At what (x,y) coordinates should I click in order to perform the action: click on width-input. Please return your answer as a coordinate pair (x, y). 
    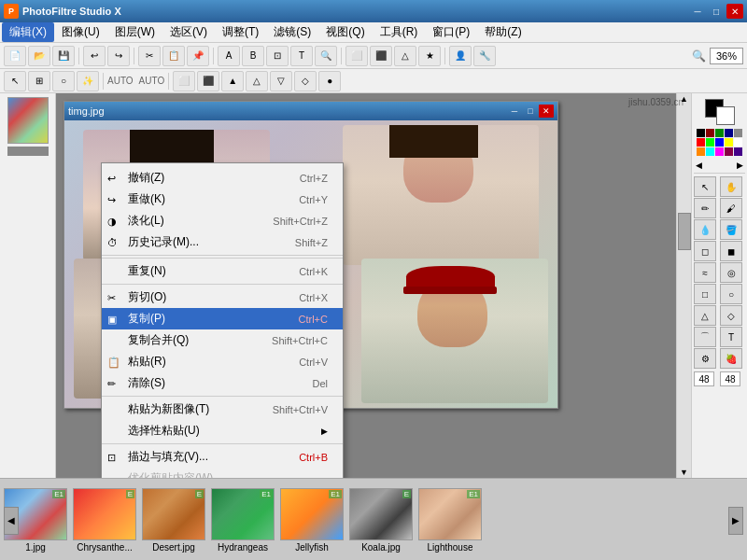
    Looking at the image, I should click on (704, 379).